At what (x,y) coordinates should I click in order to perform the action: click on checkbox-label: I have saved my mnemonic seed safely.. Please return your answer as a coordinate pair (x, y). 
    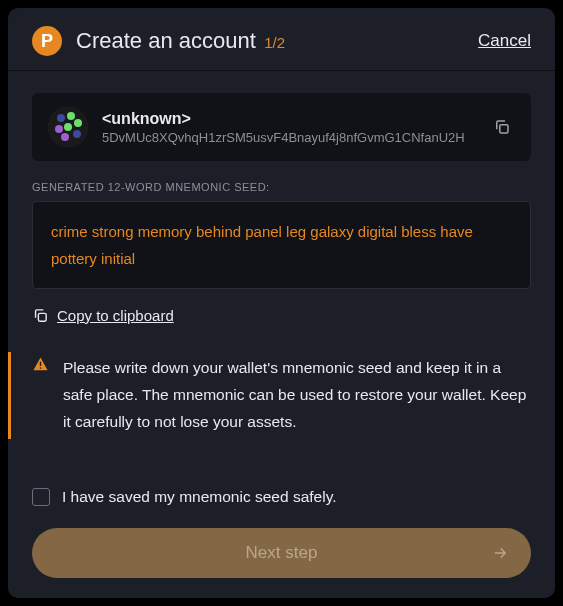
    Looking at the image, I should click on (200, 497).